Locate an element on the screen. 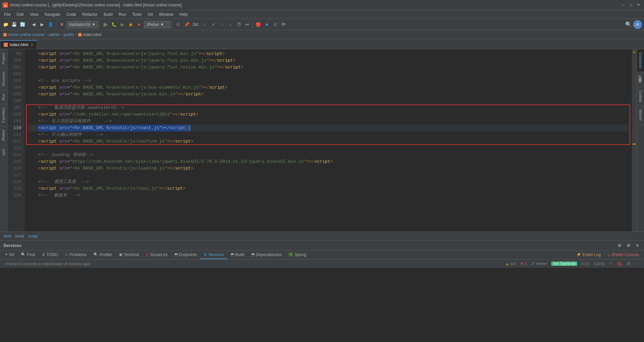 The width and height of the screenshot is (644, 342). profile-button: ◉ is located at coordinates (131, 25).